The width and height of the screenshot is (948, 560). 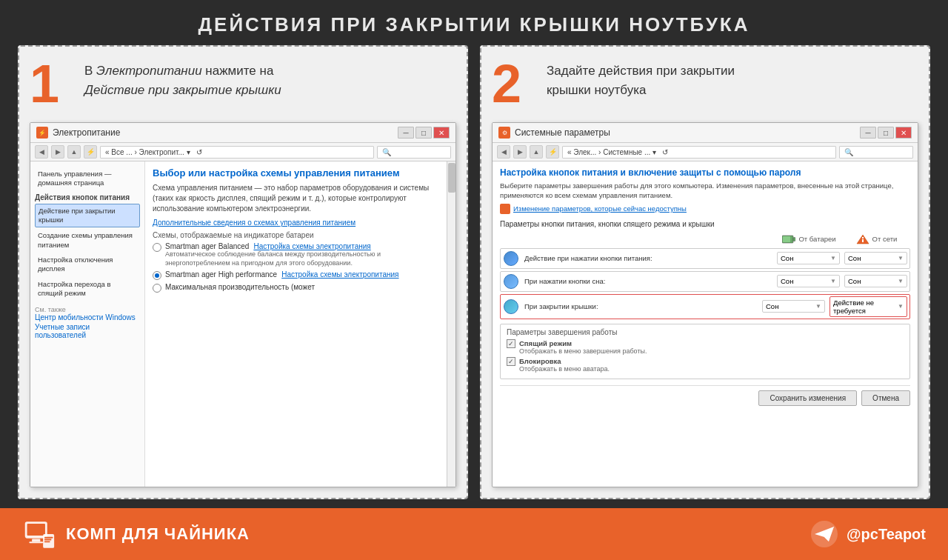 I want to click on chevron-icon-2: ▼, so click(x=901, y=258).